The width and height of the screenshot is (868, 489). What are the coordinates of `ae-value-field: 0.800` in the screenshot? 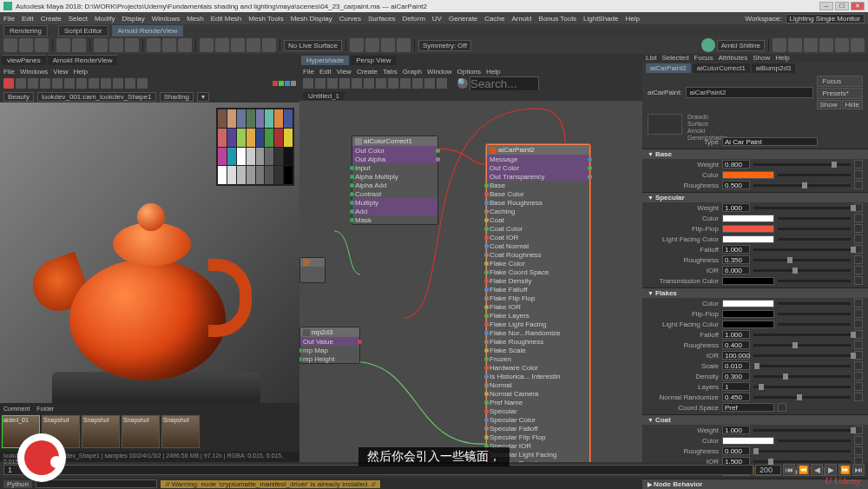 It's located at (736, 164).